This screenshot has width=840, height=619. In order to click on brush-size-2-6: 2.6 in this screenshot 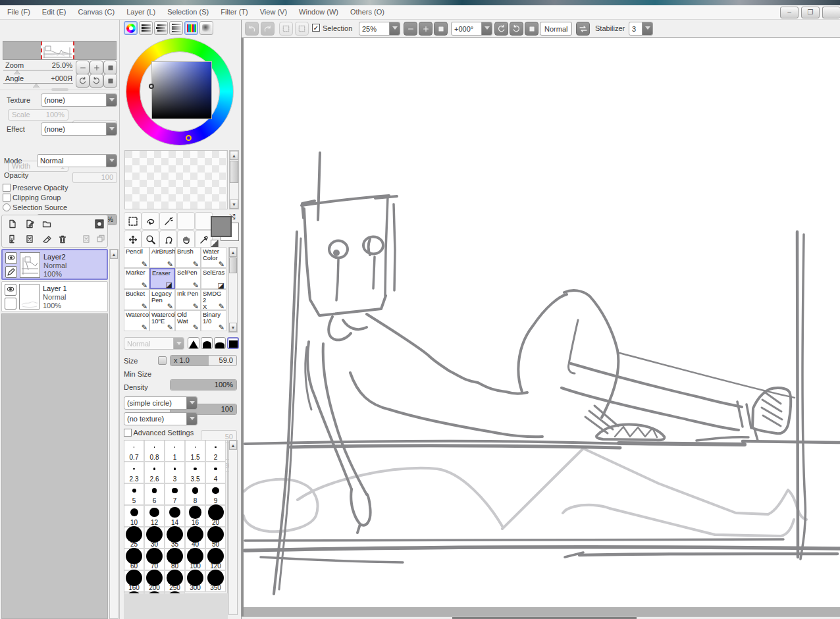, I will do `click(154, 473)`.